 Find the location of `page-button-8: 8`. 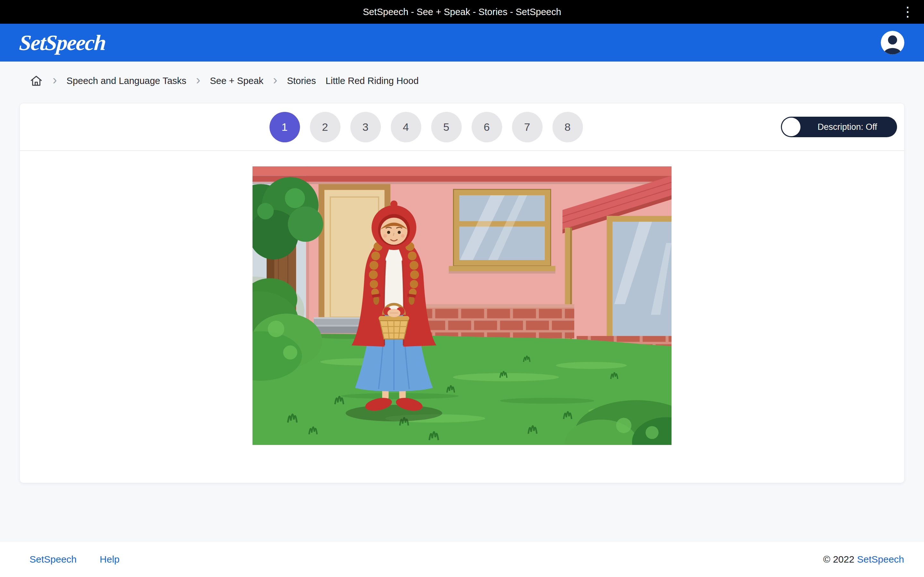

page-button-8: 8 is located at coordinates (568, 127).